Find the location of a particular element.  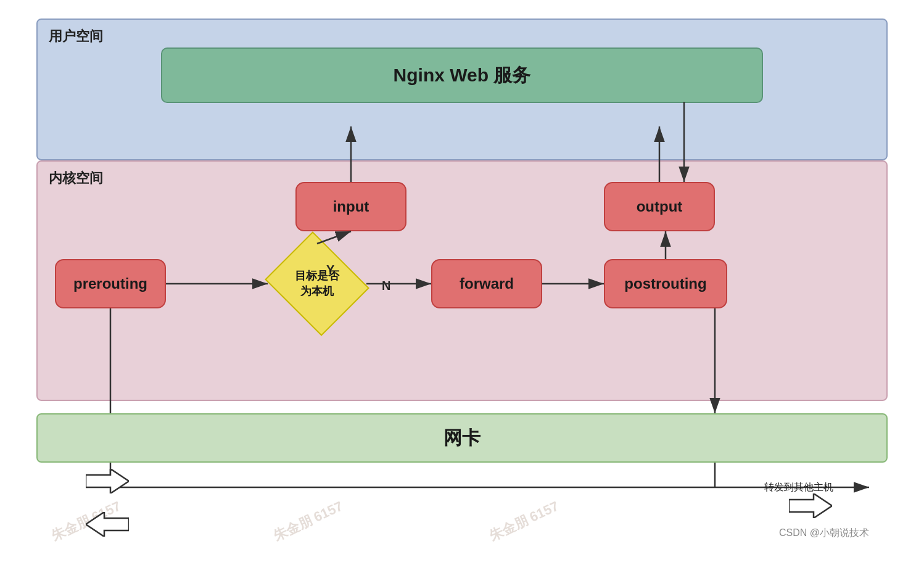

node-output: output is located at coordinates (659, 207).